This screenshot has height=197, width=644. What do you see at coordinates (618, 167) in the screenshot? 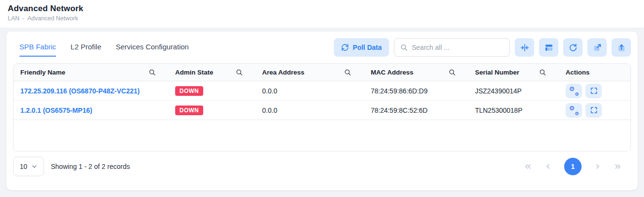
I see `double-chevron-right-icon` at bounding box center [618, 167].